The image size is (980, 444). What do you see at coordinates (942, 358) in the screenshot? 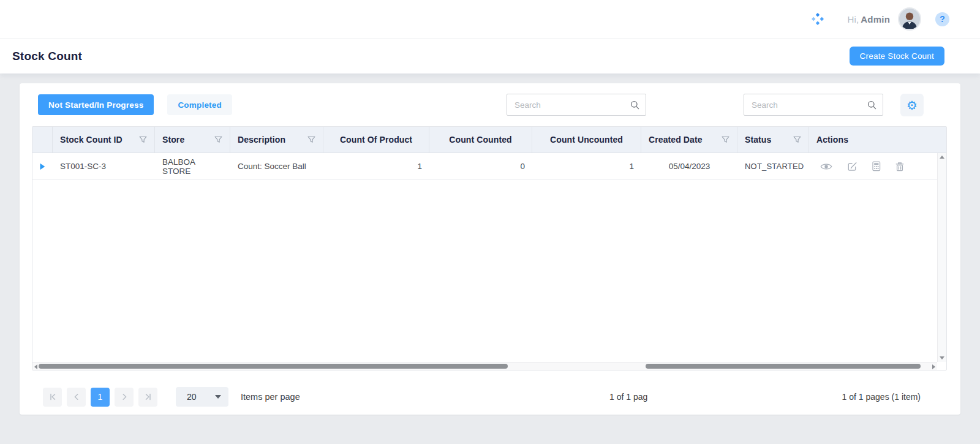
I see `scroll-down-icon` at bounding box center [942, 358].